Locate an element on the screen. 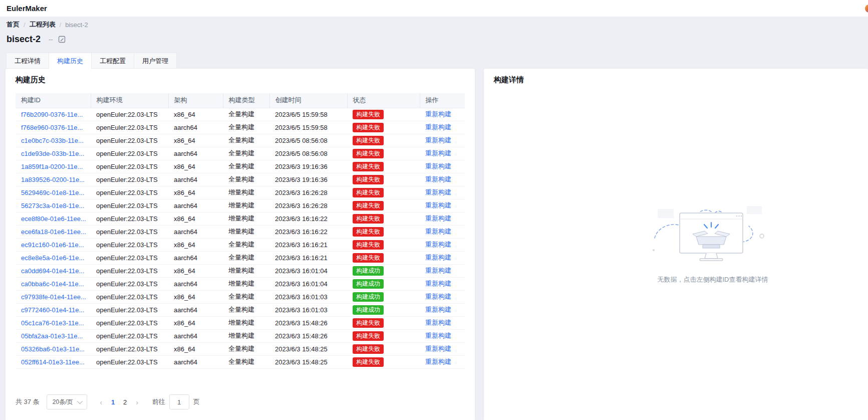 Image resolution: width=868 pixels, height=420 pixels. build-id-link: 05326ba6-01e3-11e... is located at coordinates (53, 349).